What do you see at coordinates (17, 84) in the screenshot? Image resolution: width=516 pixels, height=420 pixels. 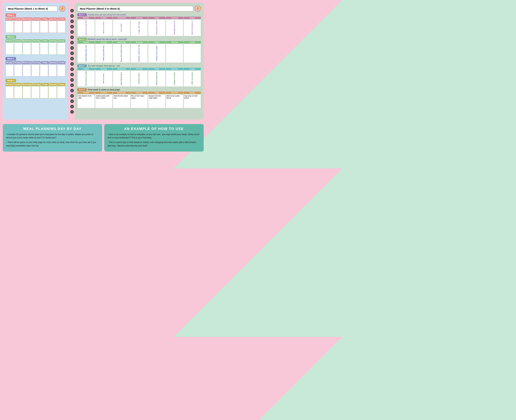 I see `week4-tue: Tuesday` at bounding box center [17, 84].